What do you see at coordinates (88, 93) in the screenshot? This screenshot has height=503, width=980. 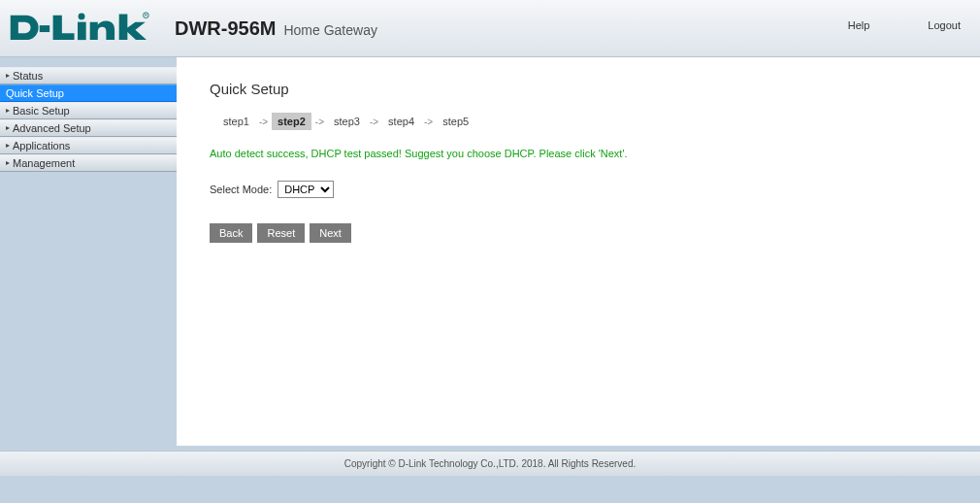 I see `sidebar-item-quick-setup: Quick Setup` at bounding box center [88, 93].